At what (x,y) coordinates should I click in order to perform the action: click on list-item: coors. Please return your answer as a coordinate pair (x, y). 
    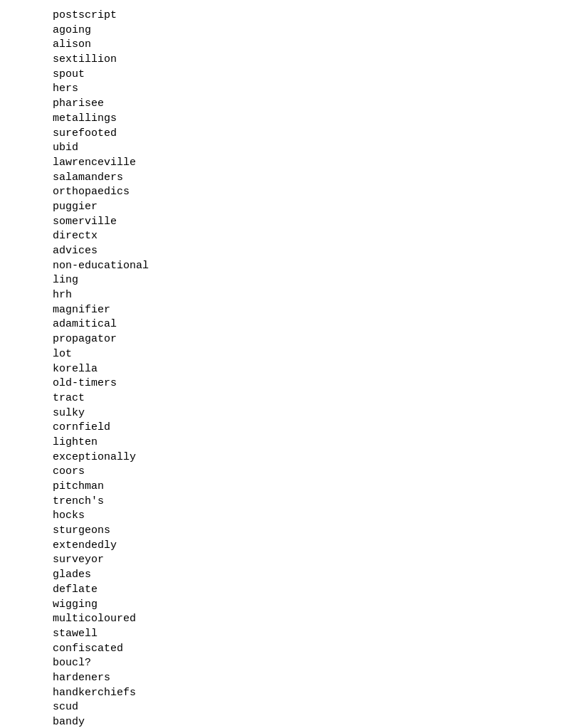
    Looking at the image, I should click on (307, 473).